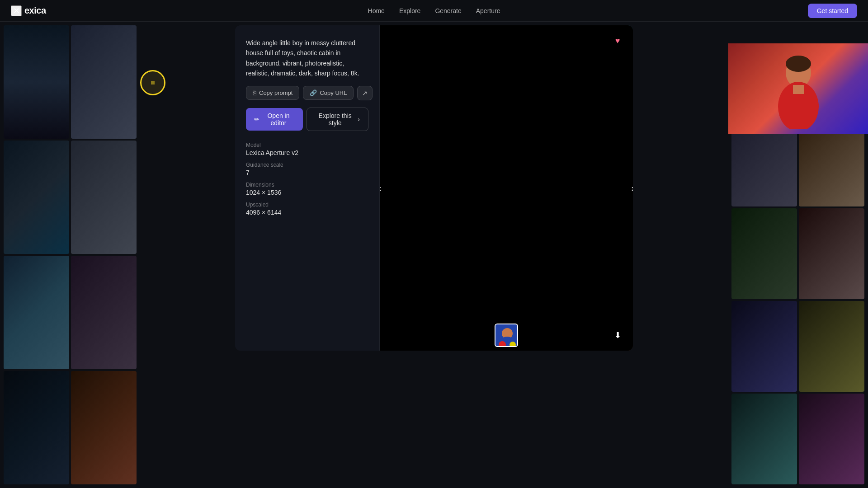 The height and width of the screenshot is (488, 868). I want to click on guidance-meta: Guidance scale 7, so click(307, 169).